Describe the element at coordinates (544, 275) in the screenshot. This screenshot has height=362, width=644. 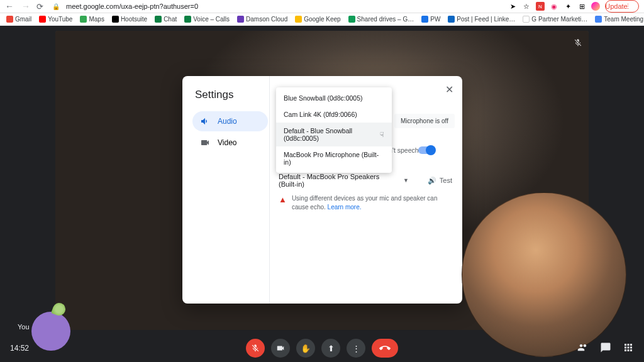
I see `self-view-bubble` at that location.